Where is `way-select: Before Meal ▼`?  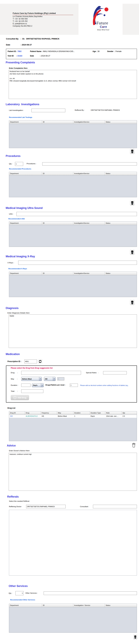
way-select: Before Meal ▼ is located at coordinates (32, 379).